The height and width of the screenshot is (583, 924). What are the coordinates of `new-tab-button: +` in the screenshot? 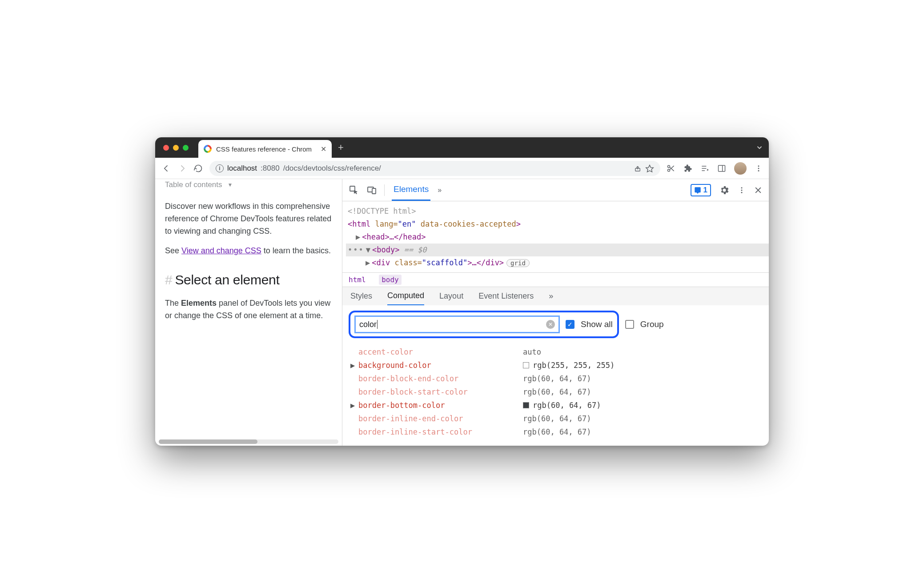 It's located at (341, 148).